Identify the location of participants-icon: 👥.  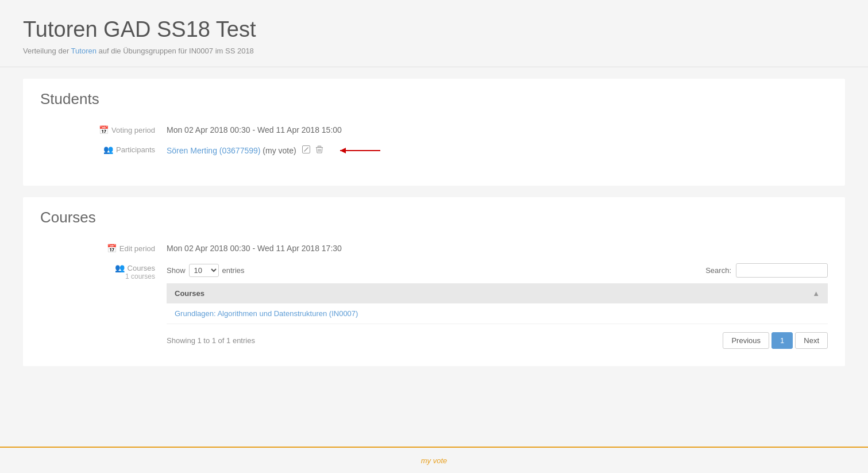
(108, 149).